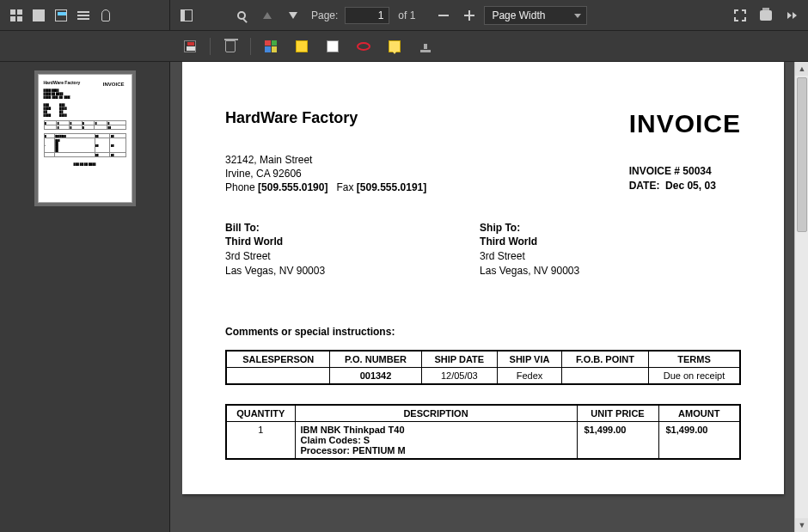 Image resolution: width=808 pixels, height=532 pixels. What do you see at coordinates (267, 15) in the screenshot?
I see `prev-page-button` at bounding box center [267, 15].